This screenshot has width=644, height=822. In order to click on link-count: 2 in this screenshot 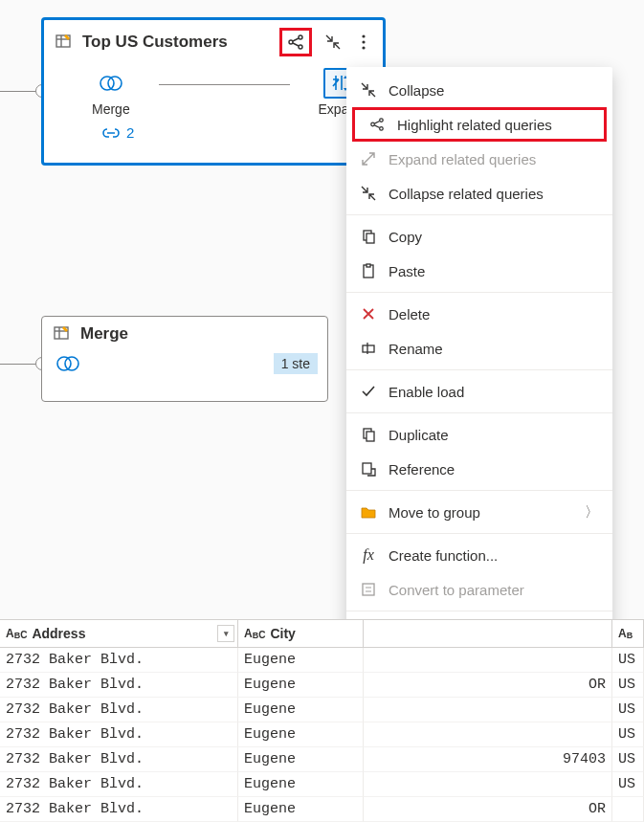, I will do `click(130, 132)`.